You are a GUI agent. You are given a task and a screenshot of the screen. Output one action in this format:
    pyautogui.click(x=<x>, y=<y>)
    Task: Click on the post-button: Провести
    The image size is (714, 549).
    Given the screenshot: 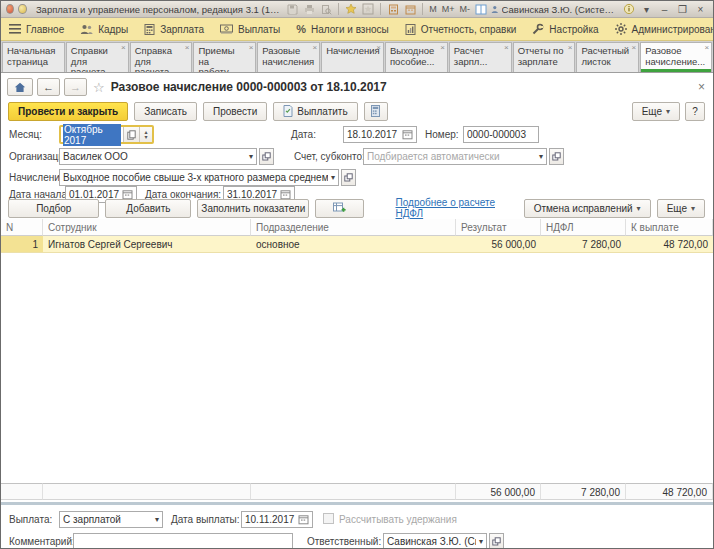 What is the action you would take?
    pyautogui.click(x=235, y=112)
    